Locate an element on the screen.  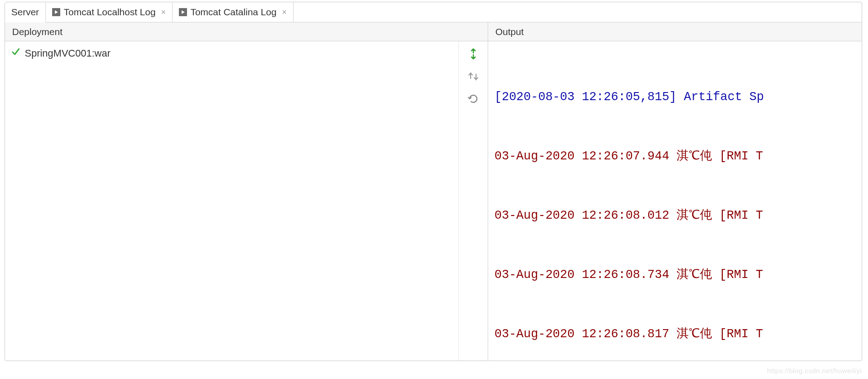
tab-server: Server is located at coordinates (25, 13).